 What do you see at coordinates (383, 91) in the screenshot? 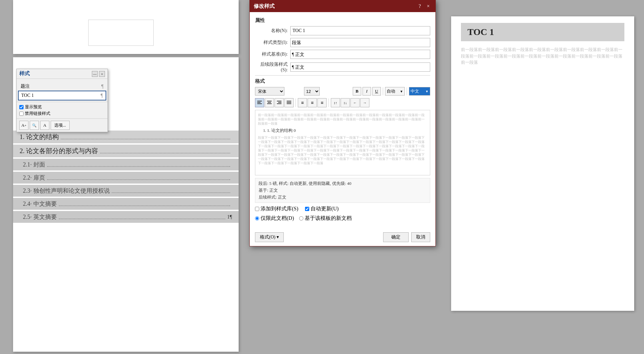
I see `toolbar-divider` at bounding box center [383, 91].